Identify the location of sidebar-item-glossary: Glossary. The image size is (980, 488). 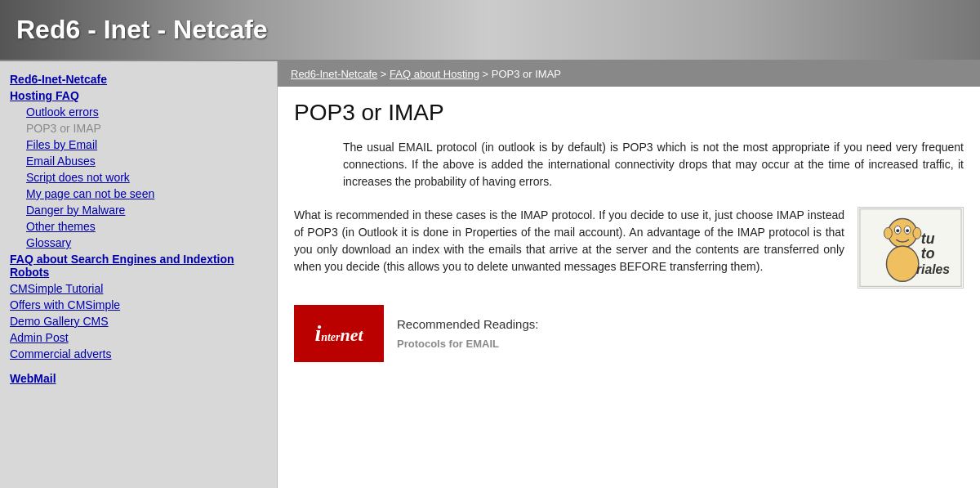
(147, 243).